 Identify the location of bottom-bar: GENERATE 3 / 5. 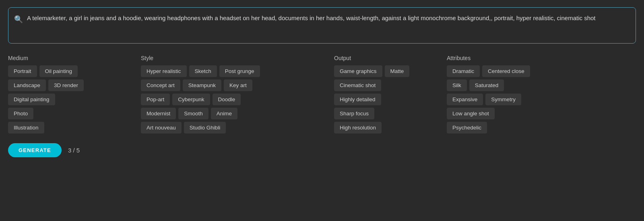
(322, 150).